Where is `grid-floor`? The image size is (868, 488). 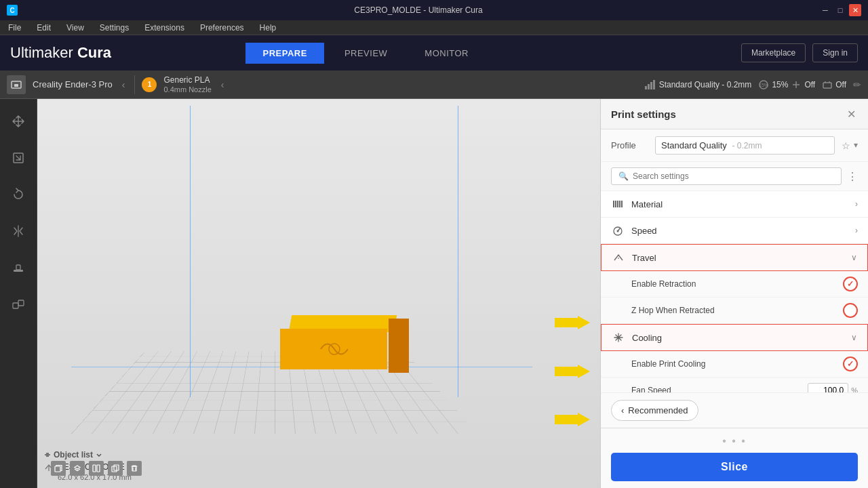
grid-floor is located at coordinates (275, 392).